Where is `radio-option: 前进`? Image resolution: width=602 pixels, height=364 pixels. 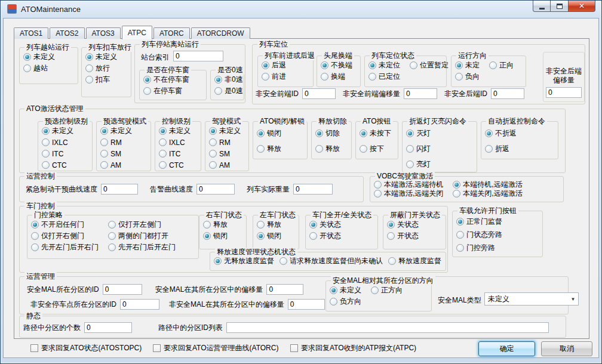
radio-option: 前进 is located at coordinates (287, 76).